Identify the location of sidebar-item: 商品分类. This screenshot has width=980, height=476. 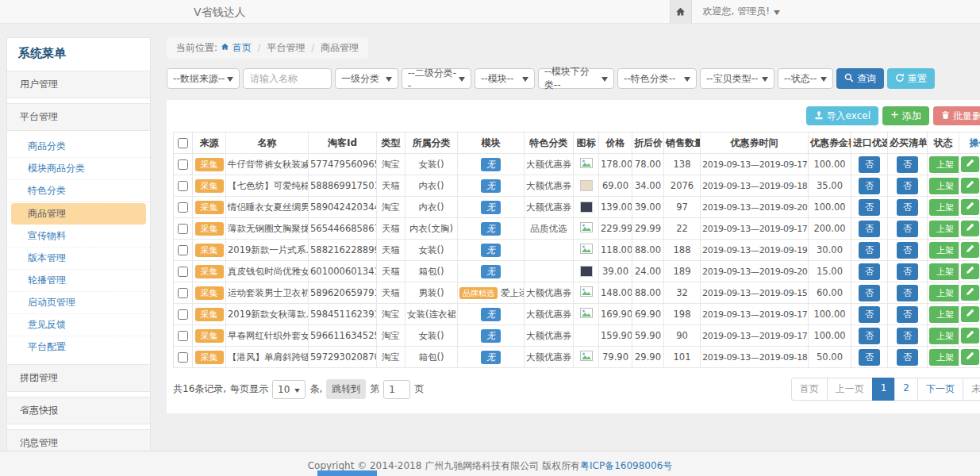
(79, 147).